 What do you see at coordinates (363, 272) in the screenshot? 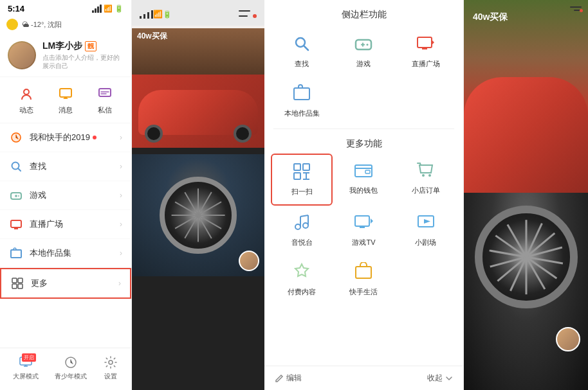
I see `func-kuaishou-icon` at bounding box center [363, 272].